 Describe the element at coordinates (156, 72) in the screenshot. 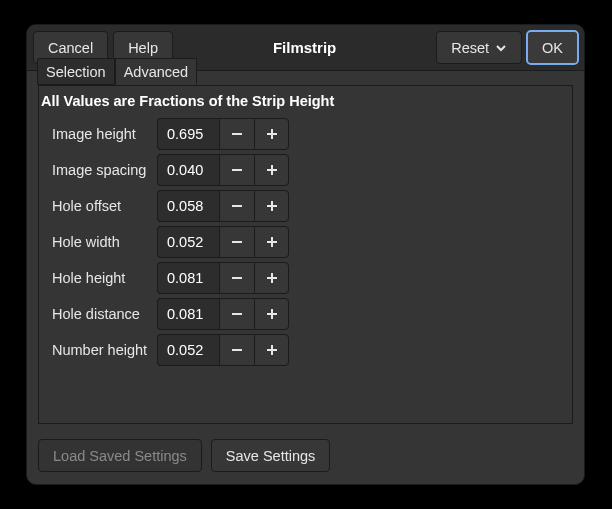

I see `tab-advanced: Advanced` at that location.